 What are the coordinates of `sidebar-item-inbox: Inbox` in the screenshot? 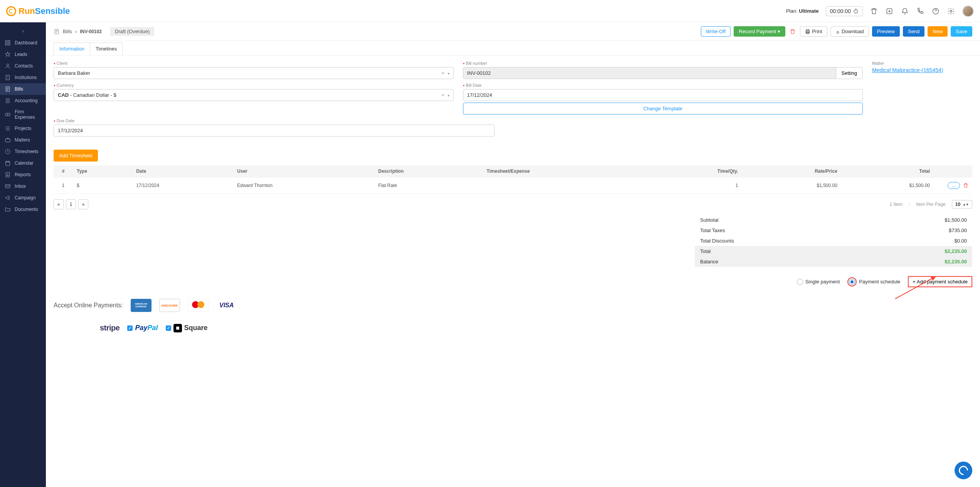 It's located at (23, 186).